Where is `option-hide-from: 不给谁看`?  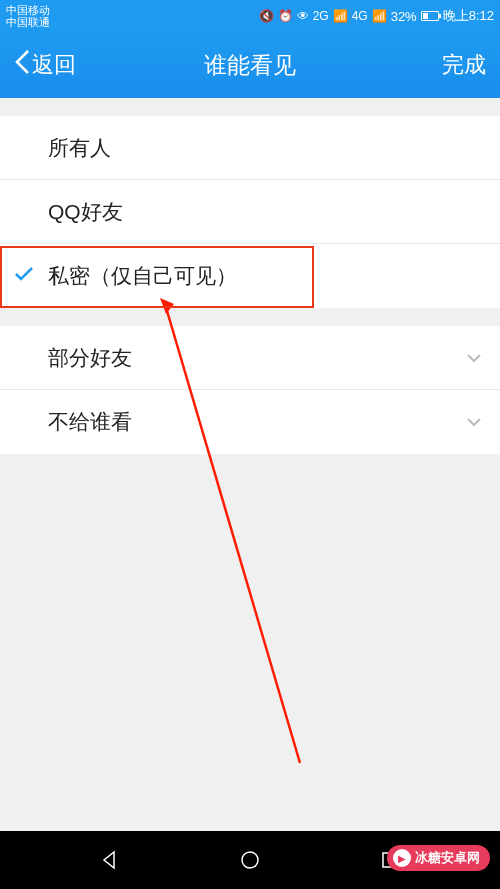
option-hide-from: 不给谁看 is located at coordinates (250, 422).